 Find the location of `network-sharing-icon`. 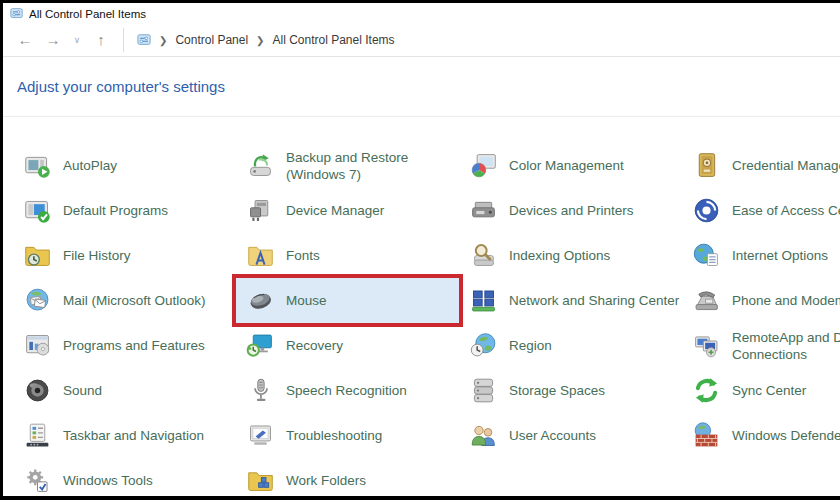

network-sharing-icon is located at coordinates (484, 300).